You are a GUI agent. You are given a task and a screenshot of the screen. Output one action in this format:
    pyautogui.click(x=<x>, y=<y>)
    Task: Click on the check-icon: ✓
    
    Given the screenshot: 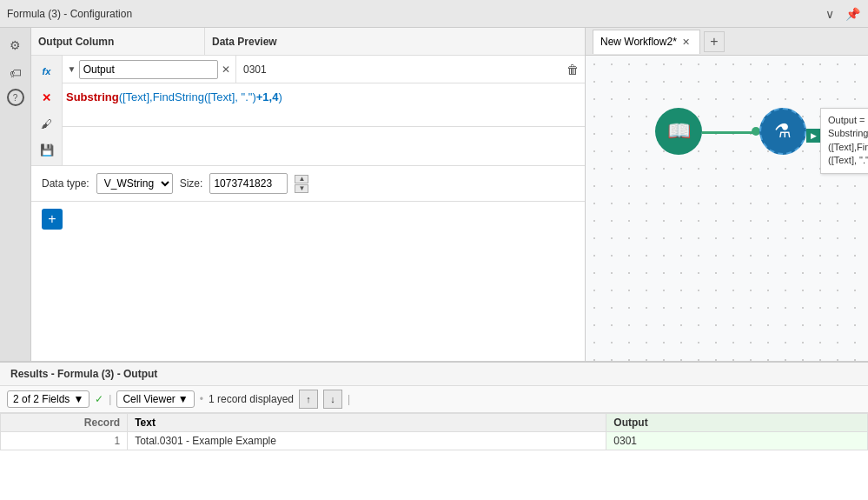 What is the action you would take?
    pyautogui.click(x=99, y=399)
    